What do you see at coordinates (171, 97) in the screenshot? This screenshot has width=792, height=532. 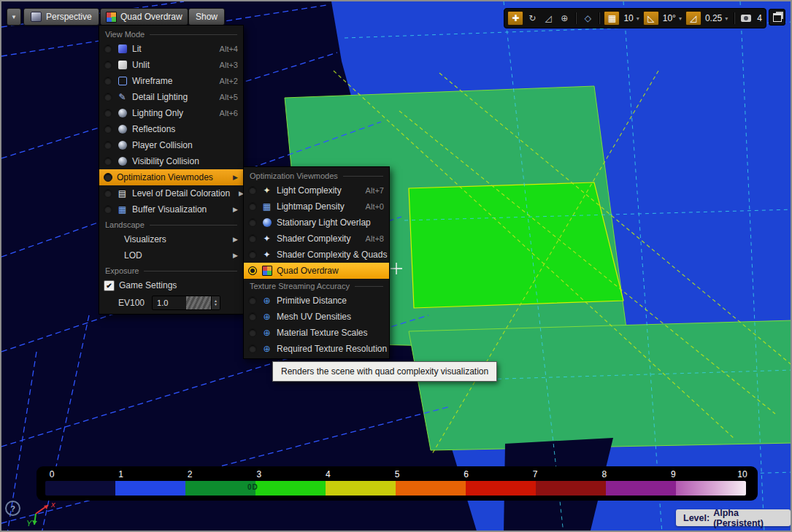 I see `menu-item-detail-lighting: ✎ Detail Lighting Alt+5` at bounding box center [171, 97].